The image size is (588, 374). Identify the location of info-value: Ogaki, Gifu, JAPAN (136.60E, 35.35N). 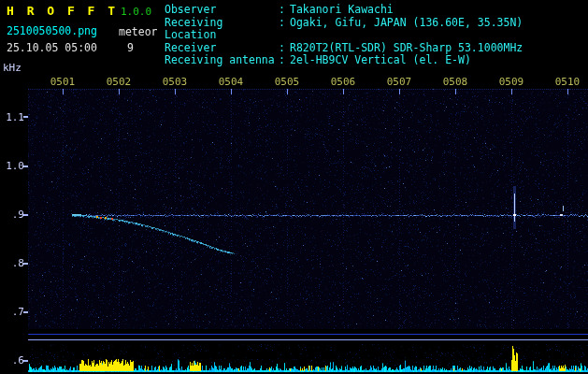
(406, 30).